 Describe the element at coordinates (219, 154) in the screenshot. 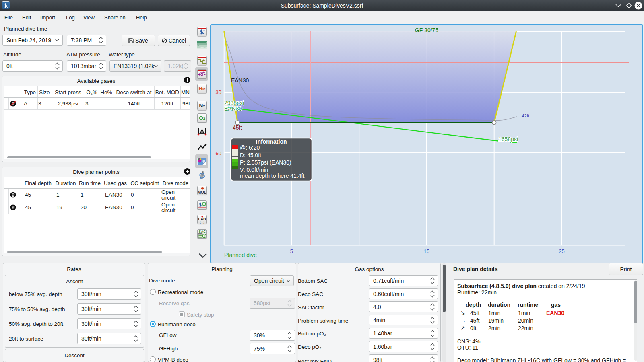

I see `svg-text: 60` at that location.